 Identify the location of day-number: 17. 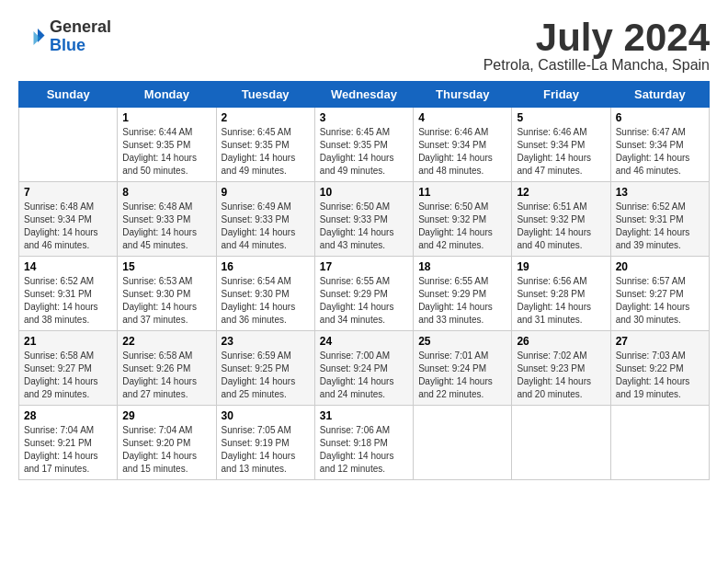
(364, 267).